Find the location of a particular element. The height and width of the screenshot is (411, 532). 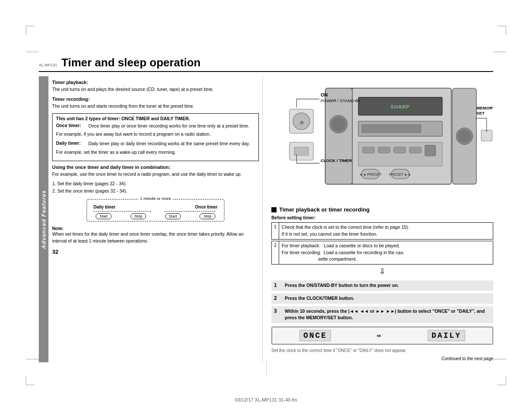

svg-text: SHARP is located at coordinates (401, 107).